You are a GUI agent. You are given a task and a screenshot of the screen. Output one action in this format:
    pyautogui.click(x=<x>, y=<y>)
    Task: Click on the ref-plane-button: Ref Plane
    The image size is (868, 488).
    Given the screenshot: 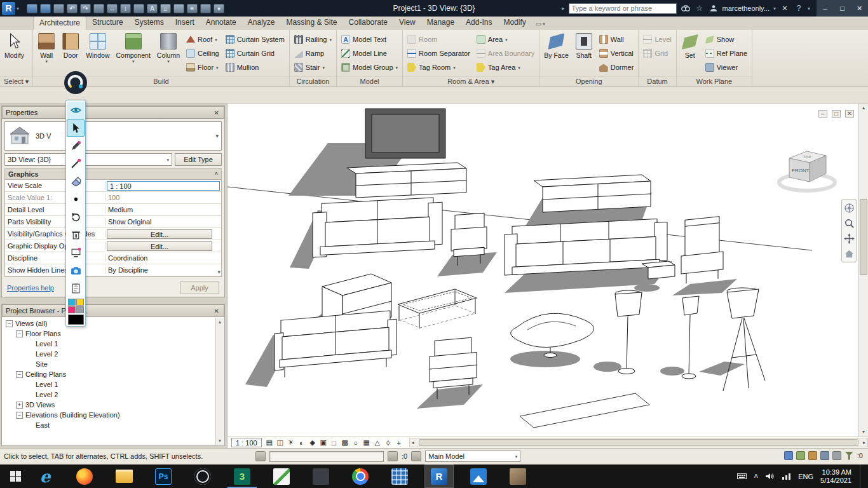 What is the action you would take?
    pyautogui.click(x=726, y=53)
    